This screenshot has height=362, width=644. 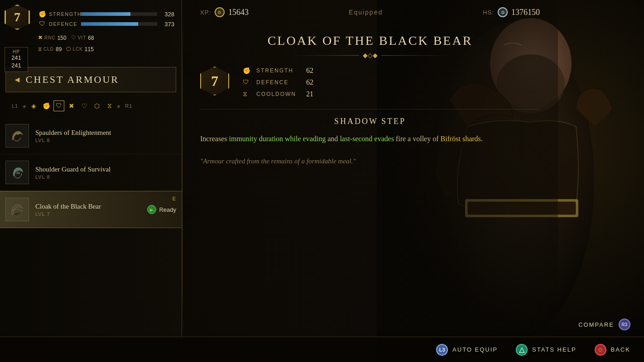 I want to click on xp-section: XP: ⚙ 15643, so click(x=225, y=12).